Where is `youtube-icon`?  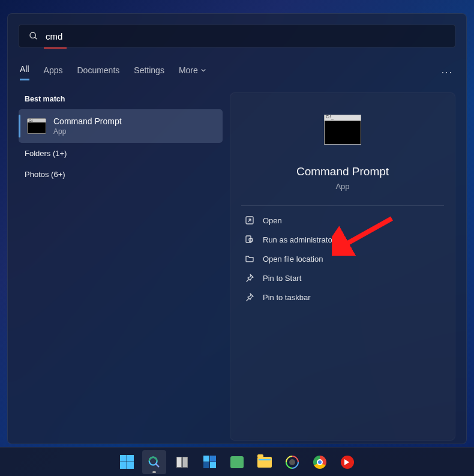
youtube-icon is located at coordinates (347, 462).